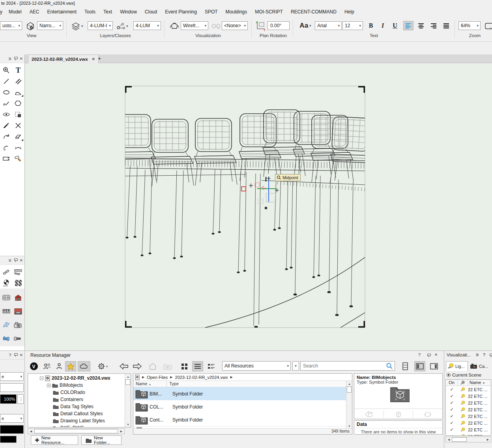 The height and width of the screenshot is (448, 492). I want to click on menu-window: Window, so click(129, 12).